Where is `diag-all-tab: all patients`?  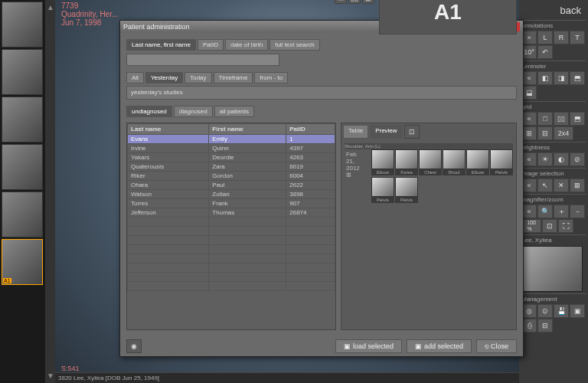 diag-all-tab: all patients is located at coordinates (234, 112).